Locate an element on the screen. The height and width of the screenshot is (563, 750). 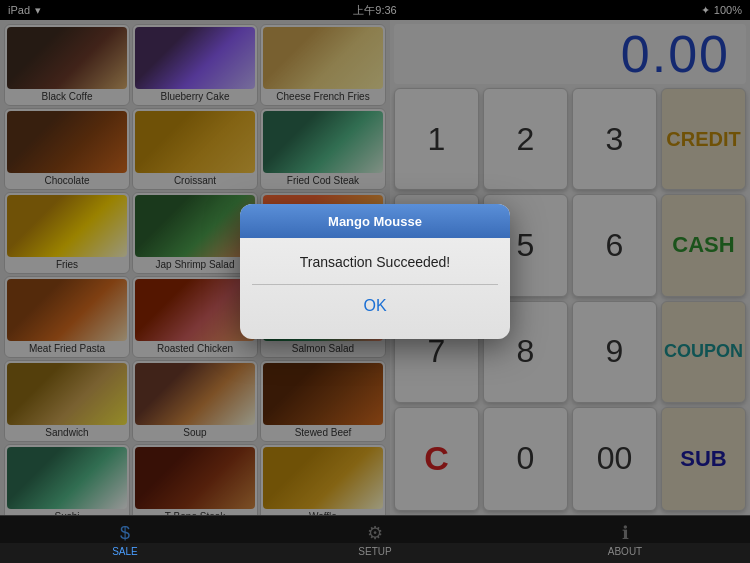
modal-divider is located at coordinates (375, 284).